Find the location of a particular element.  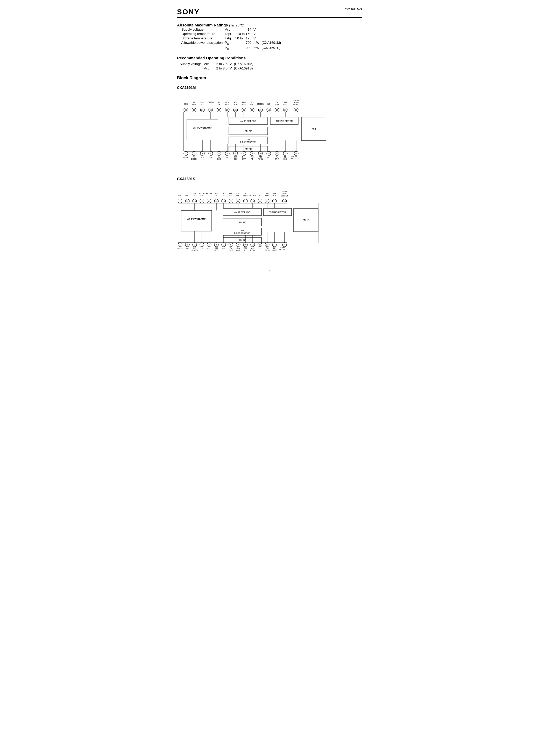

pin-number: 13 is located at coordinates (285, 153).